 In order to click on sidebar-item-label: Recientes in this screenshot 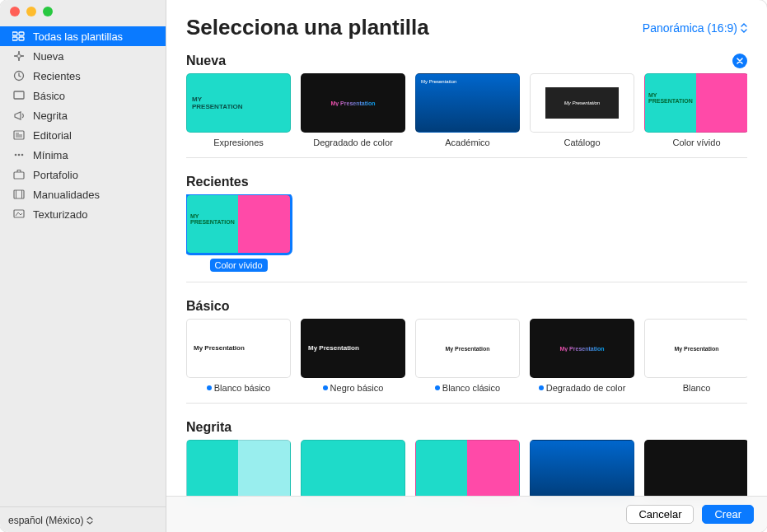, I will do `click(57, 76)`.